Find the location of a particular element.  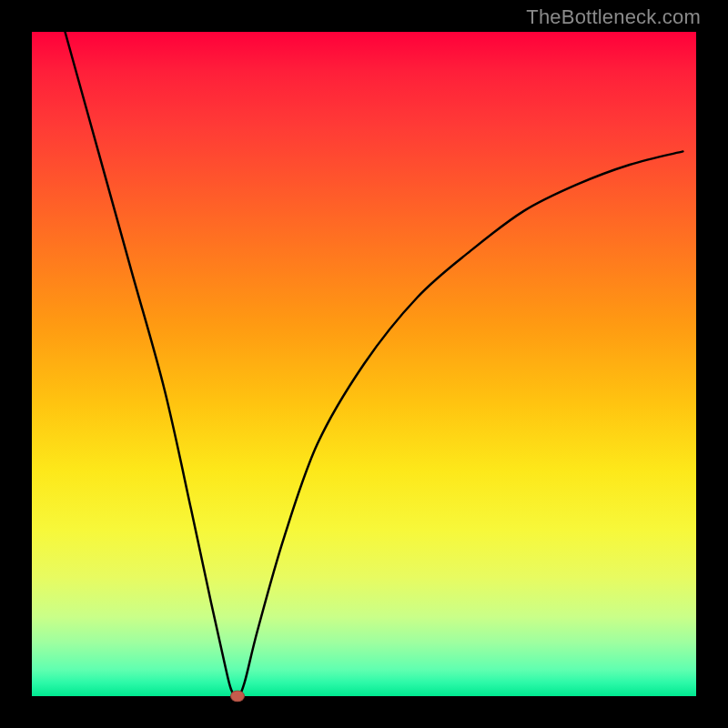

watermark-text: TheBottleneck.com is located at coordinates (613, 17).